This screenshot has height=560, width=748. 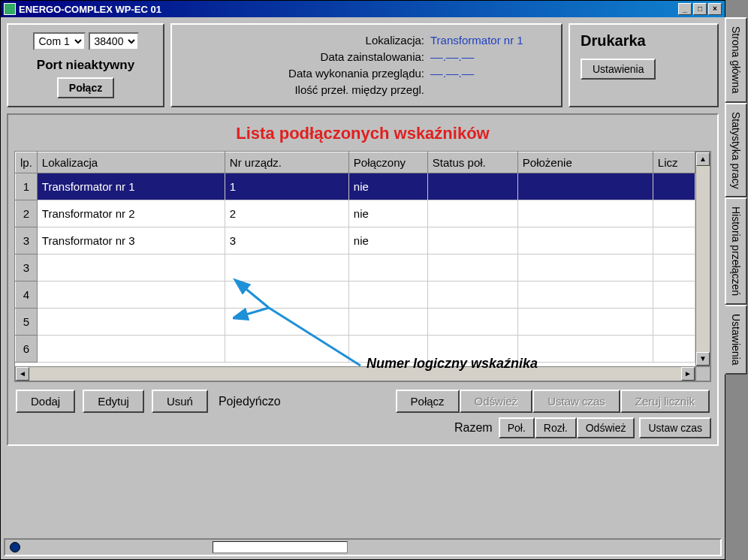 I want to click on switch-count-label: Ilość przeł. między przegl., so click(x=359, y=90).